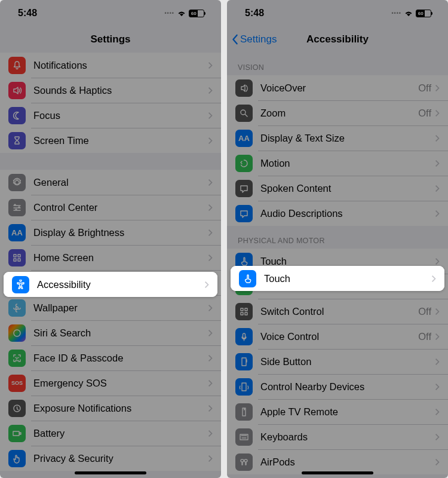  What do you see at coordinates (111, 284) in the screenshot?
I see `highlighted-row: Accessibility` at bounding box center [111, 284].